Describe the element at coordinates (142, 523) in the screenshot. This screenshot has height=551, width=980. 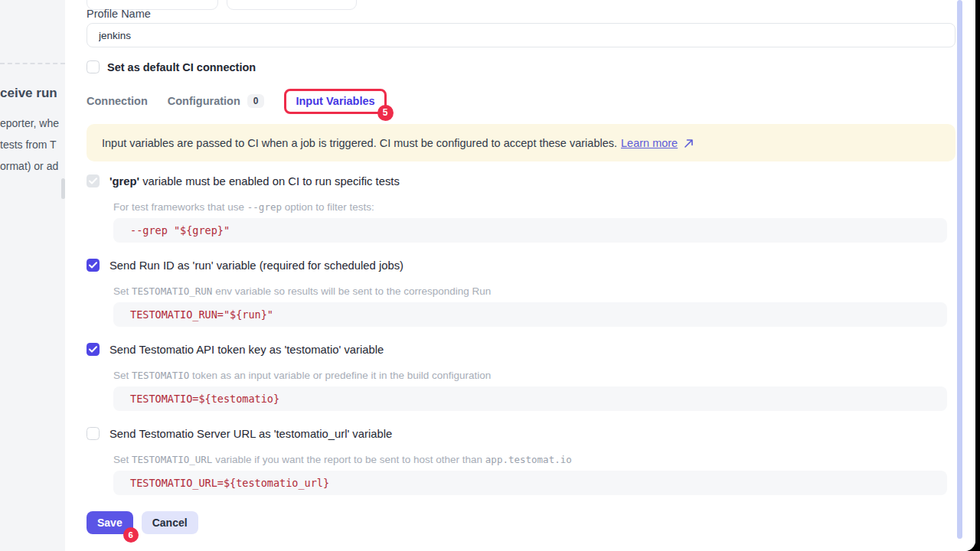
I see `modal-actions: Save 6 Cancel` at that location.